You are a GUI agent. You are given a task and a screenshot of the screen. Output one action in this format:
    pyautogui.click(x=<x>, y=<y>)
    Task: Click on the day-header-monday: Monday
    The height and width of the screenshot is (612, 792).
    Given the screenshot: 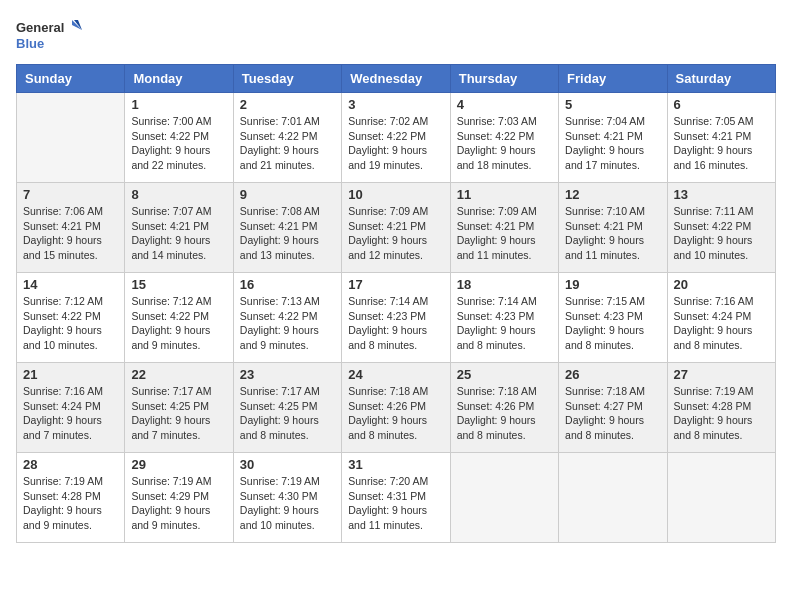 What is the action you would take?
    pyautogui.click(x=179, y=79)
    